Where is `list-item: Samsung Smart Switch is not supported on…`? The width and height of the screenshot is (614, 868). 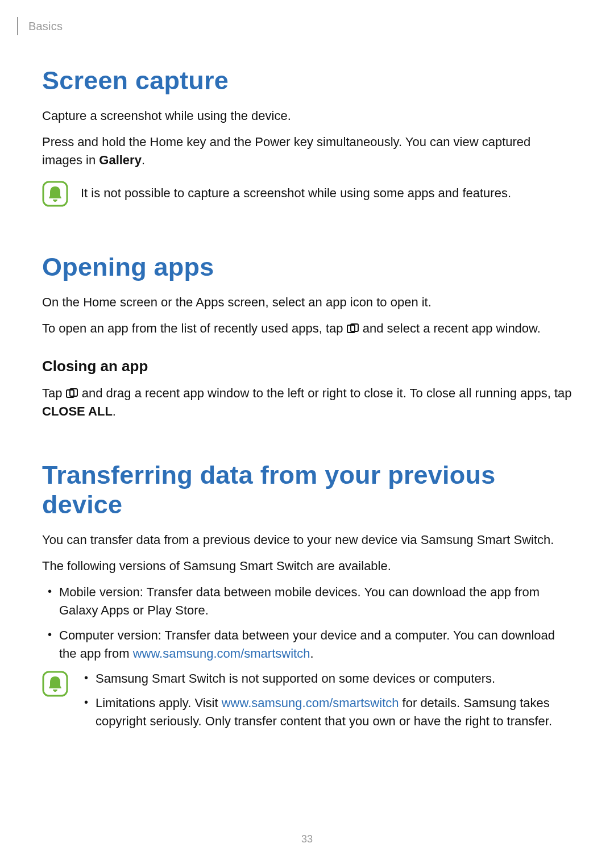 list-item: Samsung Smart Switch is not supported on… is located at coordinates (334, 679).